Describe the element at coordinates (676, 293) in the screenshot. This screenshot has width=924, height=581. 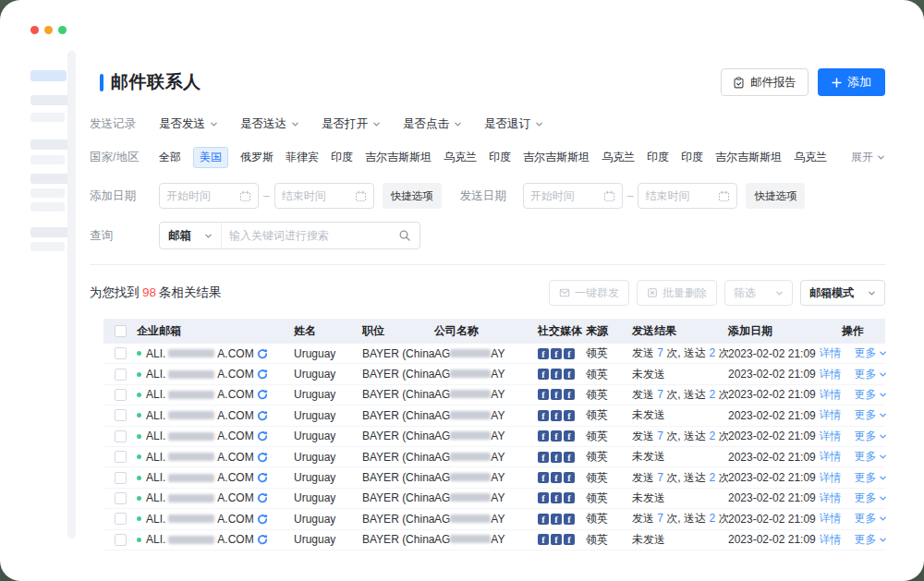
I see `bulk-delete-button: 批量删除` at that location.